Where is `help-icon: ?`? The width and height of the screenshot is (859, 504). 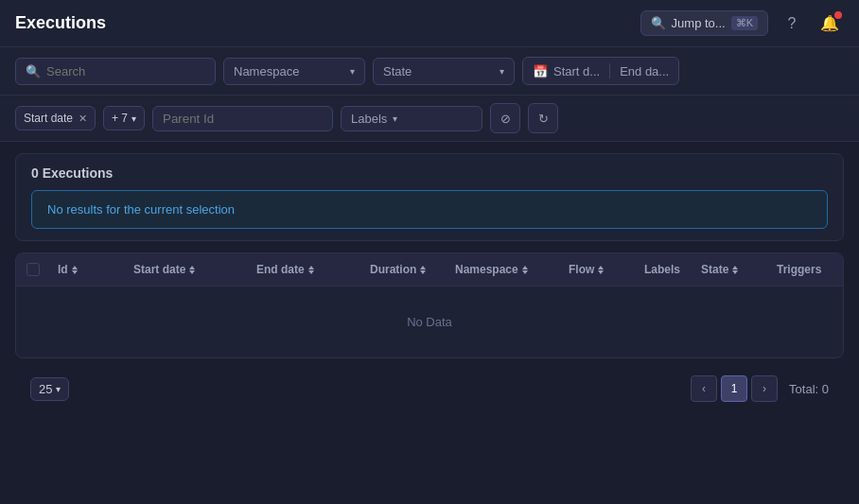
help-icon: ? is located at coordinates (793, 24).